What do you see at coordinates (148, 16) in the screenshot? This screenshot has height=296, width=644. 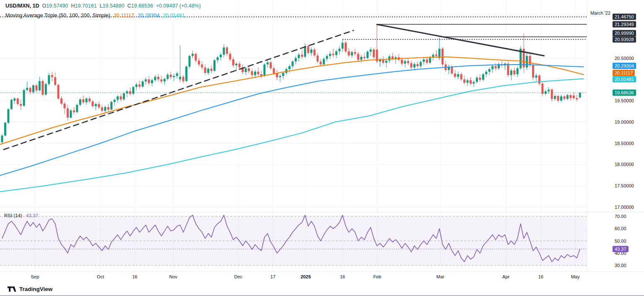 I see `indicator-ma-value: 20.29304` at bounding box center [148, 16].